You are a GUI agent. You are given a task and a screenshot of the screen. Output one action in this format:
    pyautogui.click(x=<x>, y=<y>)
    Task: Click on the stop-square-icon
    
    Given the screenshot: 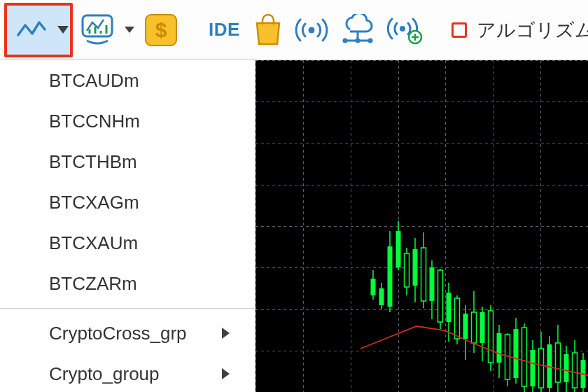 What is the action you would take?
    pyautogui.click(x=459, y=30)
    